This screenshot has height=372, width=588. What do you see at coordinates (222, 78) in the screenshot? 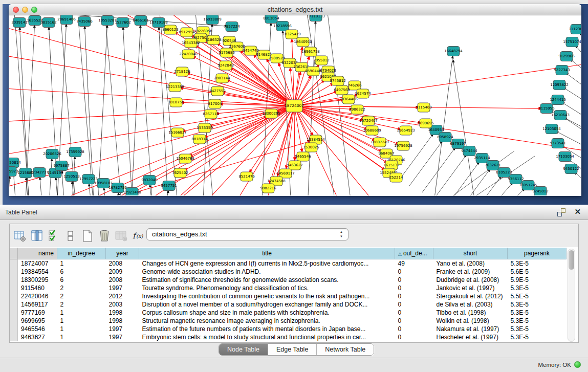
I see `network-node: 2803144` at bounding box center [222, 78].